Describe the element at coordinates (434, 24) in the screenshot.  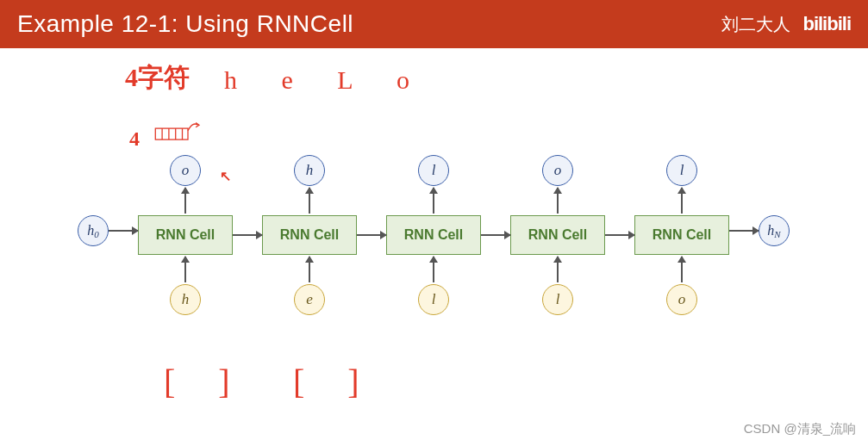
I see `slide-header: Example 12-1: Using RNNCell 刘二大人 bilibil…` at that location.